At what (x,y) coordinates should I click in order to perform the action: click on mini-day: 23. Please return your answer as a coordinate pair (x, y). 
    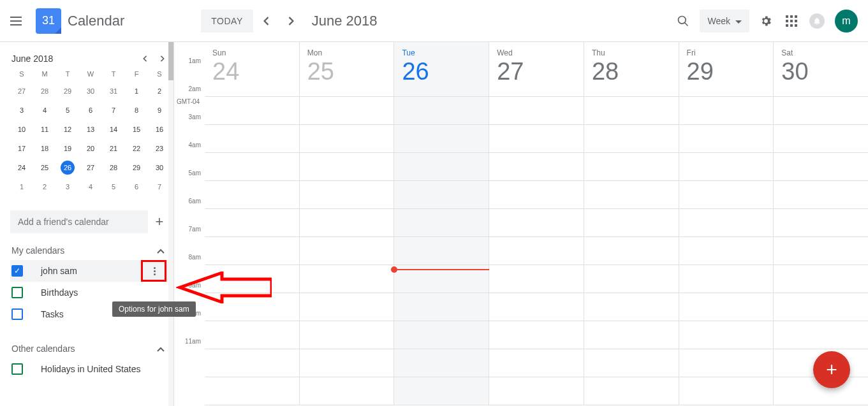
    Looking at the image, I should click on (159, 149).